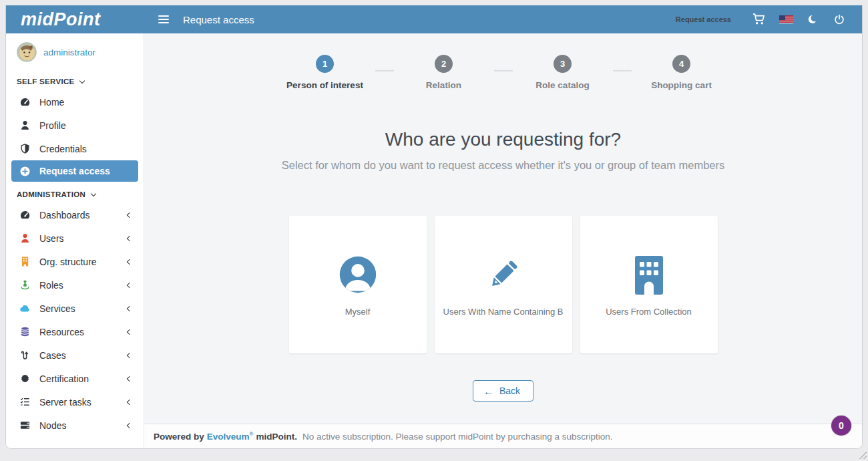 The image size is (868, 461). I want to click on subscription-note: No active subscription. Please support m…, so click(458, 437).